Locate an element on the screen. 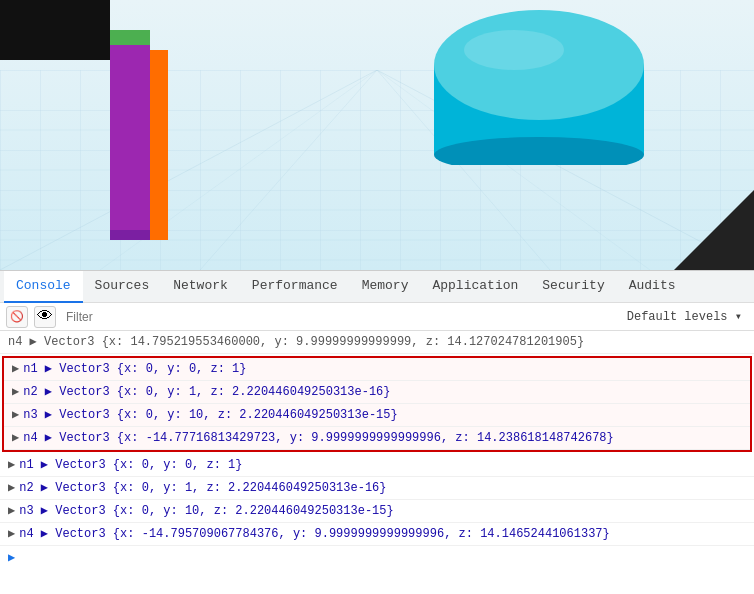 The height and width of the screenshot is (594, 754). expand-arrow-2: ▶ is located at coordinates (16, 415).